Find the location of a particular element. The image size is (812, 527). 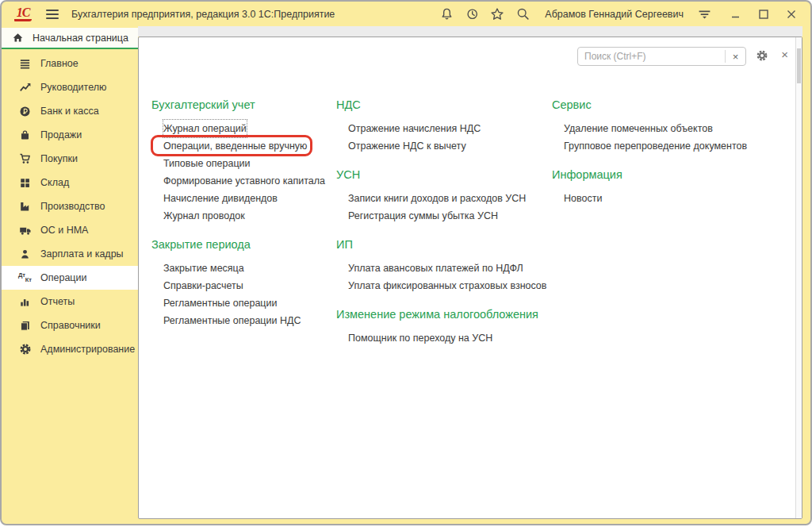

section-title: Сервис is located at coordinates (671, 105).